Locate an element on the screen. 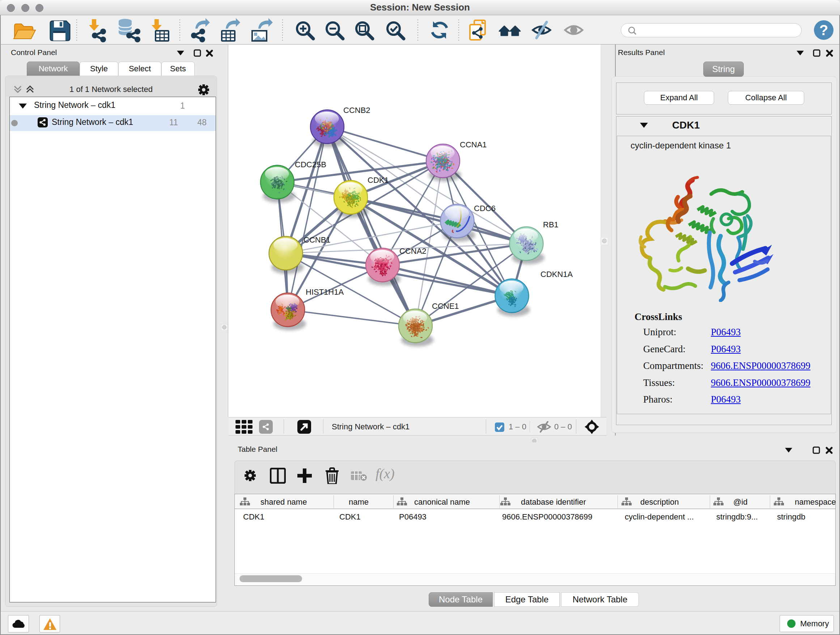 The width and height of the screenshot is (840, 635). svg-text: CCNB2 is located at coordinates (357, 110).